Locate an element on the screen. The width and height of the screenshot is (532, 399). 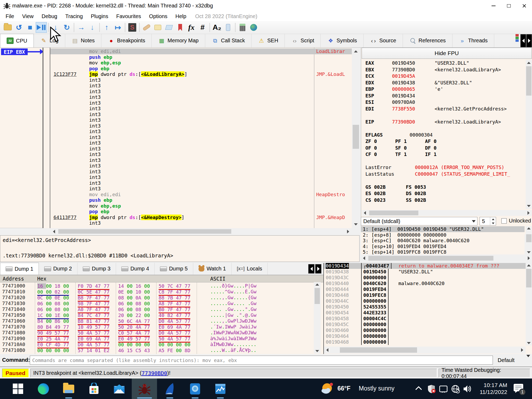
stack-vscrollbar is located at coordinates (529, 304).